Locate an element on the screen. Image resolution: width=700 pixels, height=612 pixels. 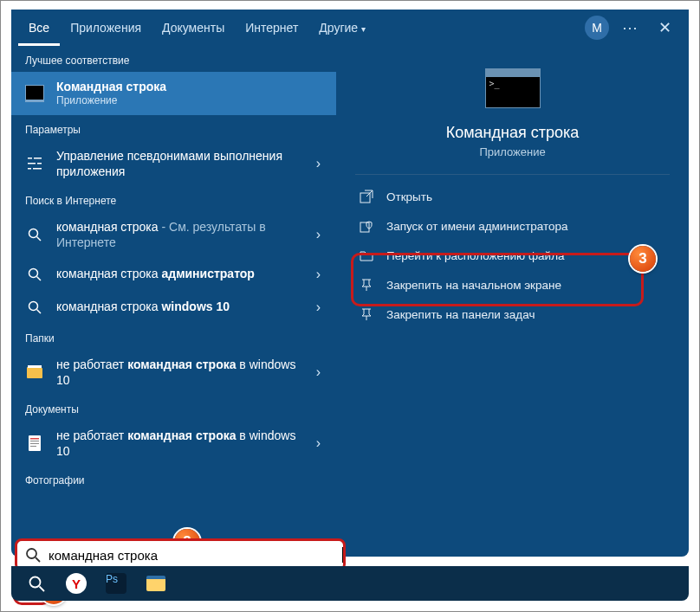
result-title: Командная строка is located at coordinates (192, 87).